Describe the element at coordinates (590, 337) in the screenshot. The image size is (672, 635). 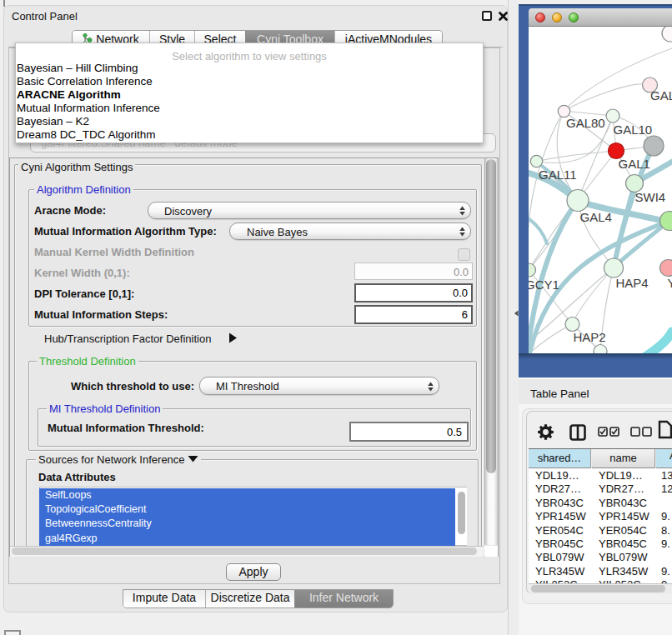
I see `svg-text: HAP2` at that location.